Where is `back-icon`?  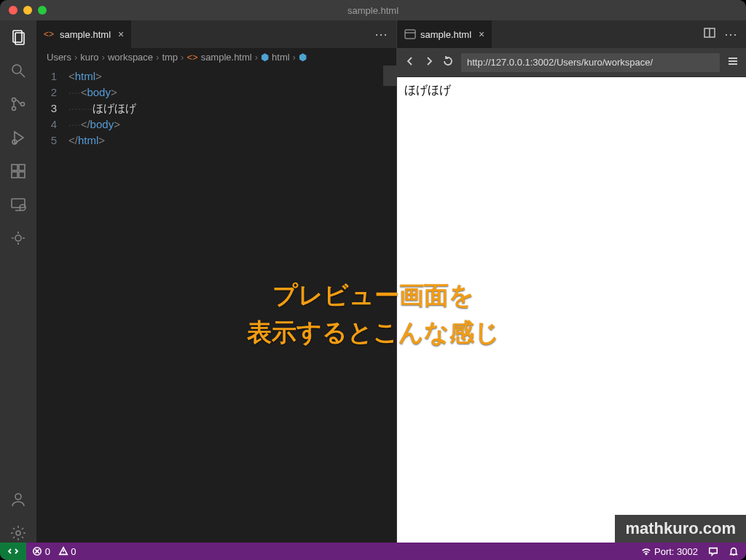
back-icon is located at coordinates (410, 63).